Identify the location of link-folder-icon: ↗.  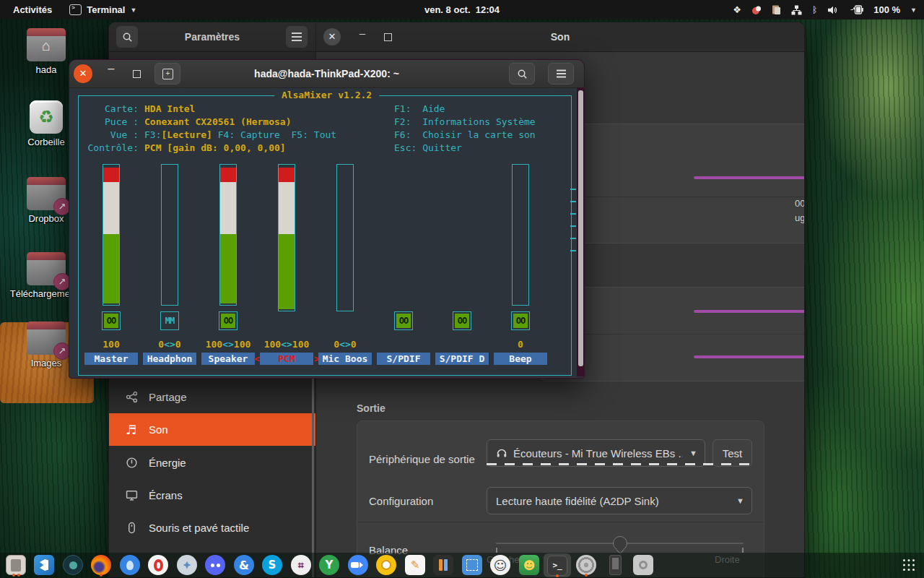
(46, 340).